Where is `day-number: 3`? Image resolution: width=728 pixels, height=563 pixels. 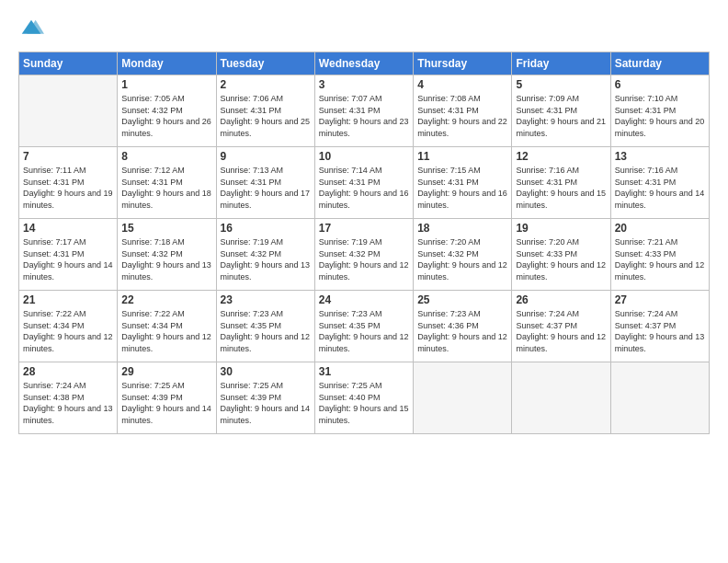
day-number: 3 is located at coordinates (364, 85).